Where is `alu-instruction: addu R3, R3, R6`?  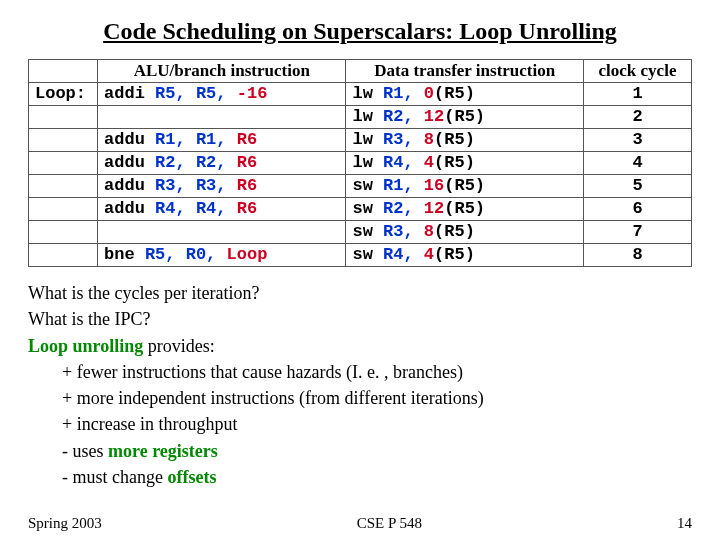
alu-instruction: addu R3, R3, R6 is located at coordinates (222, 186).